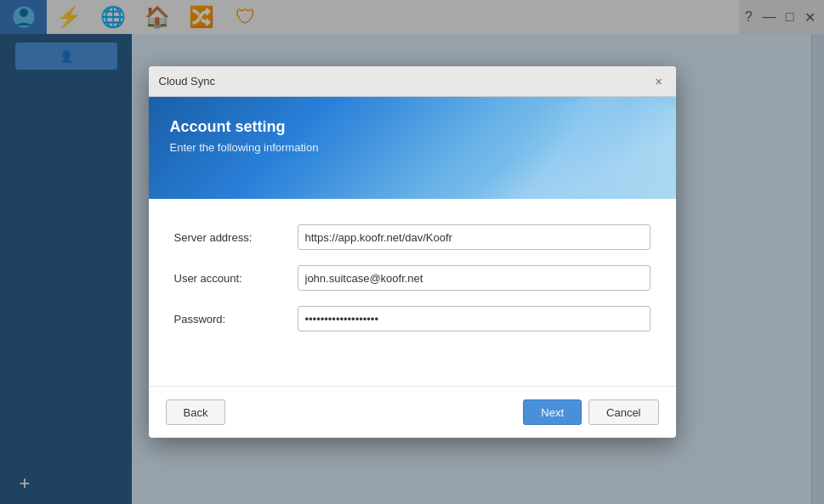 This screenshot has width=824, height=504. What do you see at coordinates (412, 411) in the screenshot?
I see `modal-footer: Back Next Cancel` at bounding box center [412, 411].